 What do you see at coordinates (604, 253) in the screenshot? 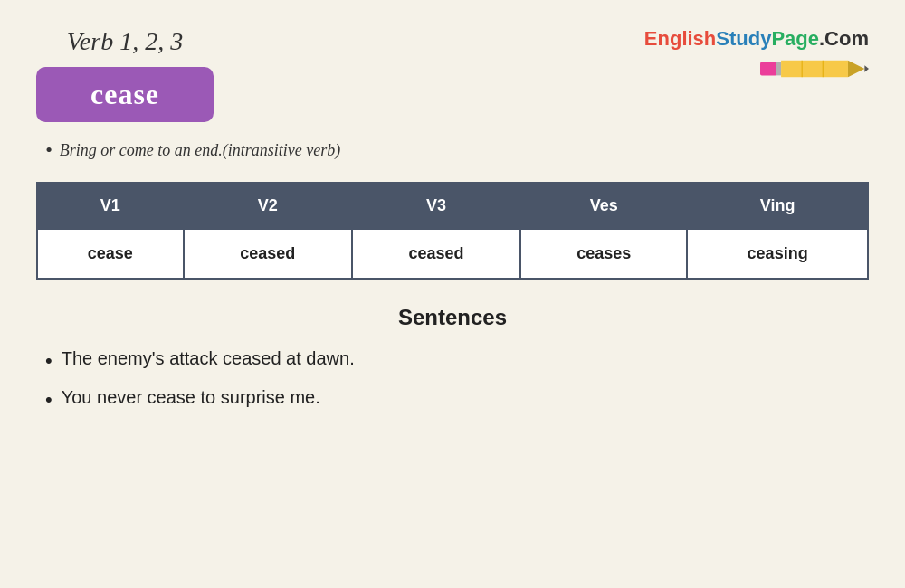
I see `cell-ves: ceases` at bounding box center [604, 253].